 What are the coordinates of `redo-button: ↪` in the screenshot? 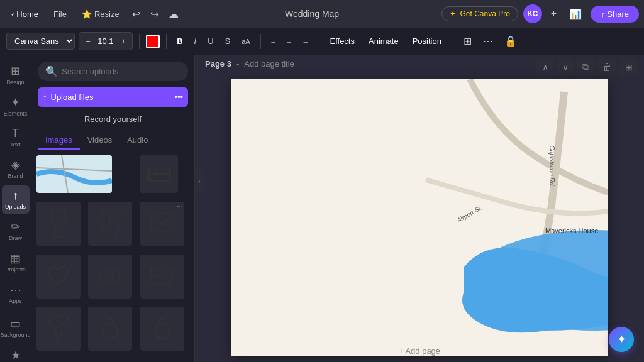 It's located at (155, 14).